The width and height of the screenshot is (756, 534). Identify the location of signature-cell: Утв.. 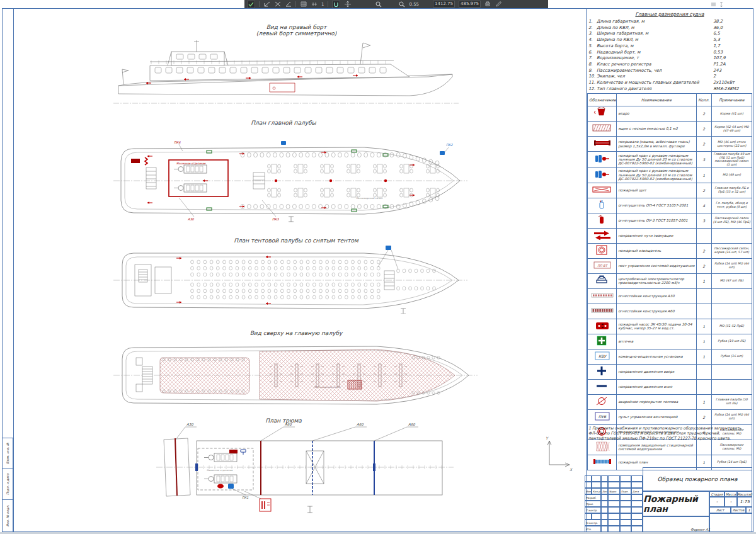
(593, 529).